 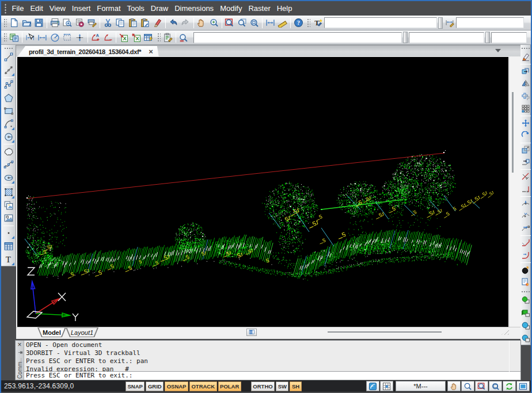 What do you see at coordinates (20, 353) in the screenshot?
I see `command-pin-icon` at bounding box center [20, 353].